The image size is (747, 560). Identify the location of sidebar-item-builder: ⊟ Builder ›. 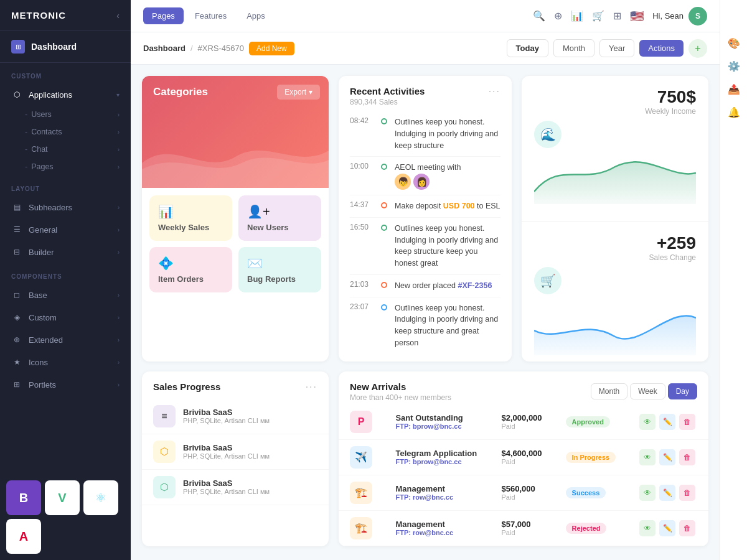
(65, 252).